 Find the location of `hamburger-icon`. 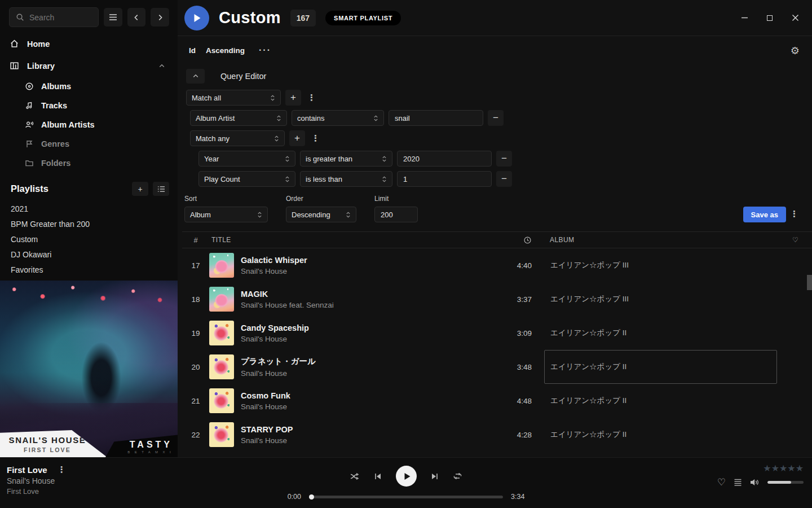

hamburger-icon is located at coordinates (113, 17).